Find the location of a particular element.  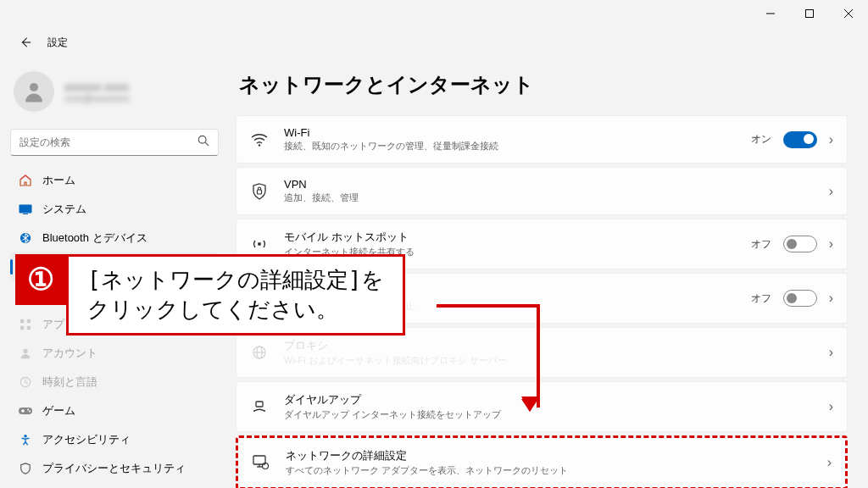

hotspot-icon is located at coordinates (259, 244).